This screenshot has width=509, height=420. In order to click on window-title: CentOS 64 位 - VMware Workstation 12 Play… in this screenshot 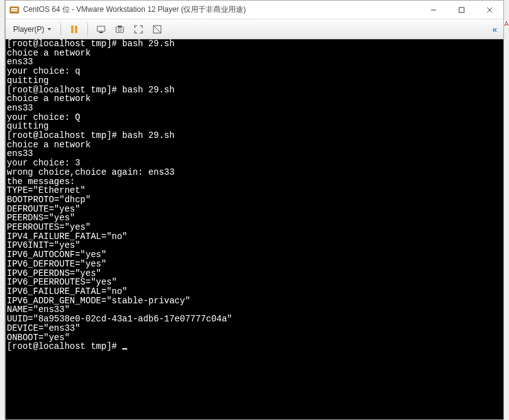, I will do `click(221, 10)`.